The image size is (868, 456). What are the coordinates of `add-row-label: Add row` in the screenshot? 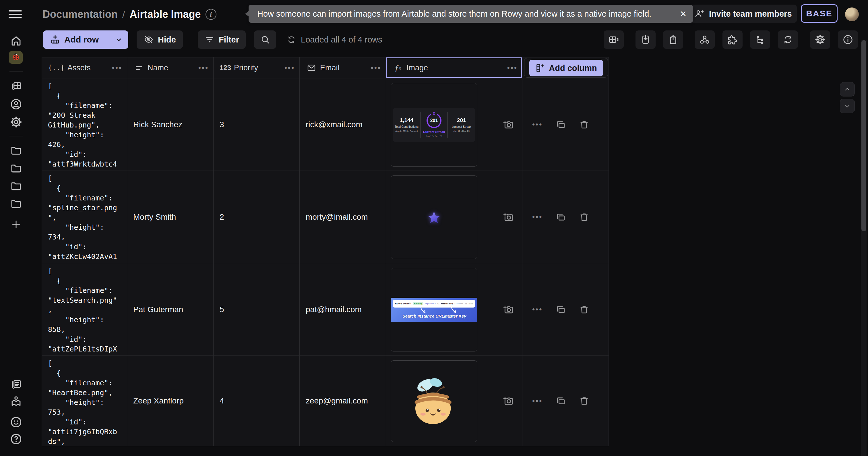 It's located at (82, 40).